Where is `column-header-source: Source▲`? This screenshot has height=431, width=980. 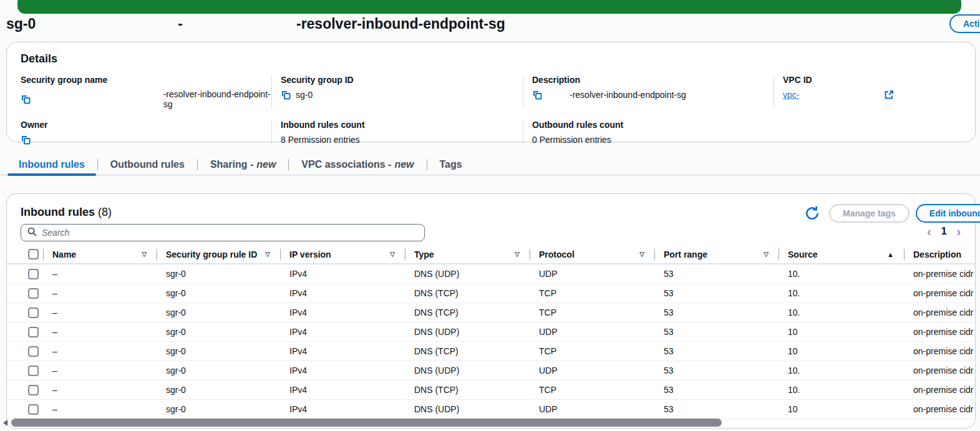 column-header-source: Source▲ is located at coordinates (841, 254).